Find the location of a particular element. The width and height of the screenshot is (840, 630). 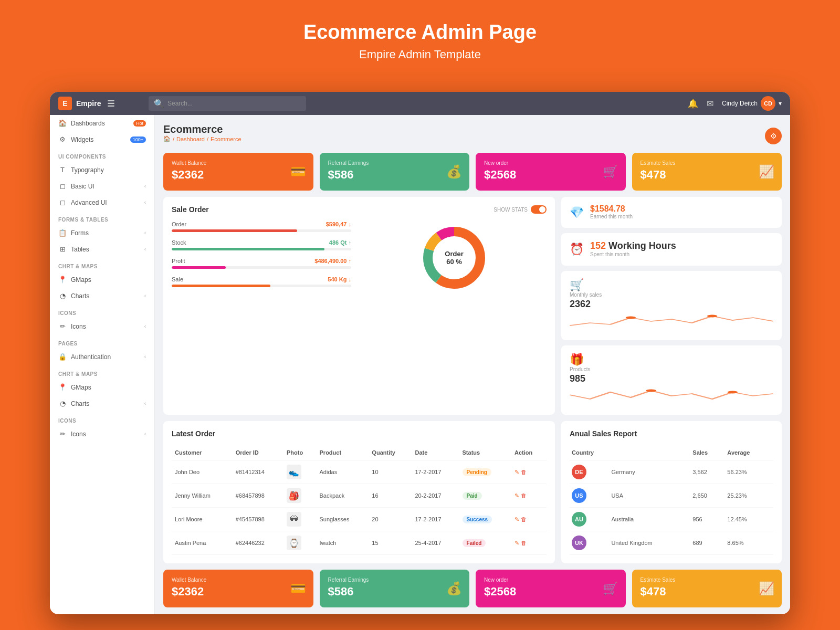

sidebar-icon-dashboards: 🏠 is located at coordinates (62, 123).